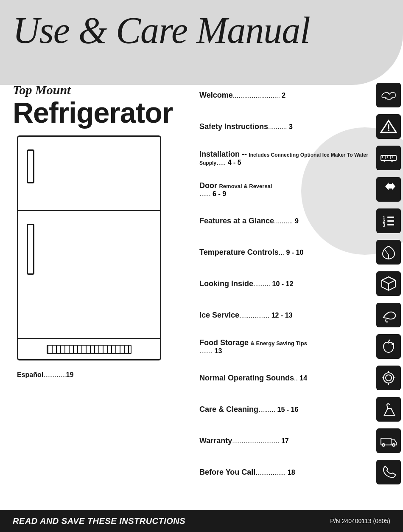 The image size is (403, 532). Describe the element at coordinates (277, 127) in the screenshot. I see `toc-dots: ..........` at that location.